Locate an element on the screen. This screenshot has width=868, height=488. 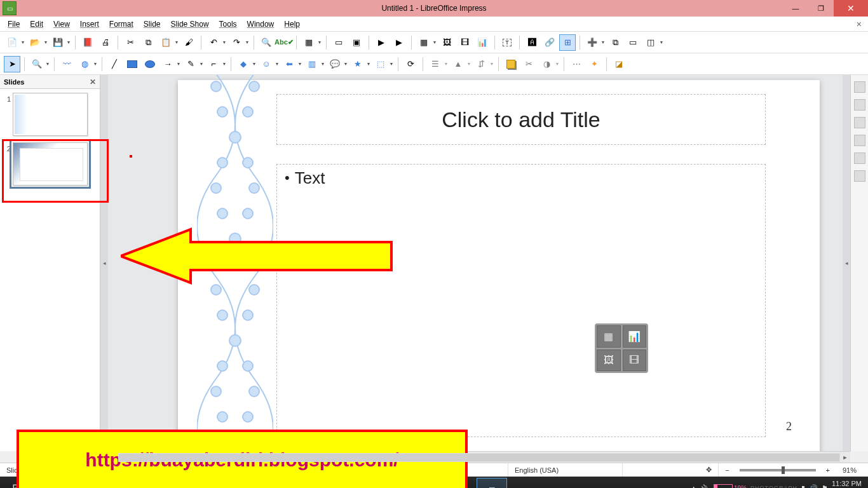
align-button: ☰ is located at coordinates (435, 64).